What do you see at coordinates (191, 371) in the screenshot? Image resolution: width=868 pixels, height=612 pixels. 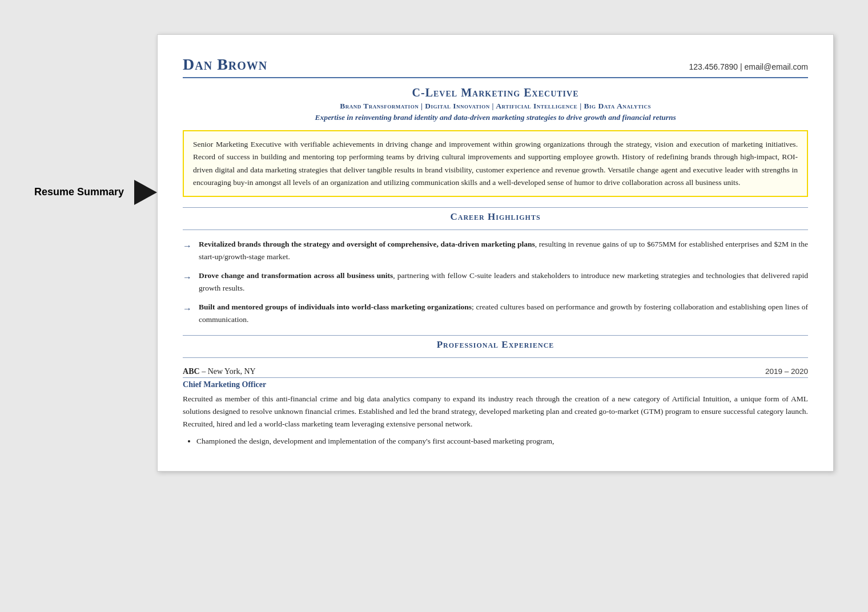 I see `company-name: ABC` at bounding box center [191, 371].